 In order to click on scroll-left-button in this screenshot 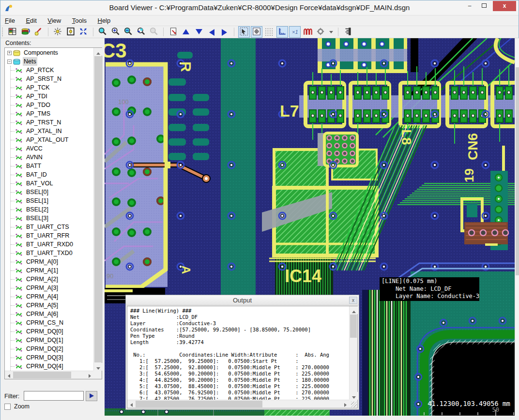, I will do `click(131, 404)`.